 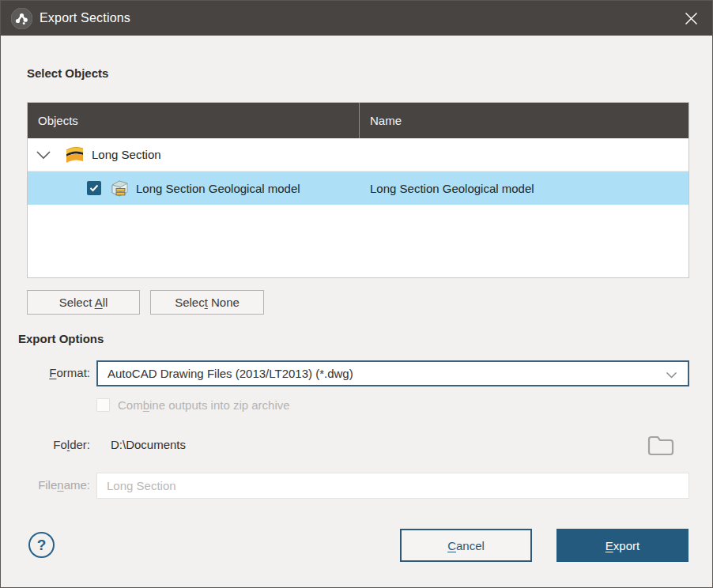 What do you see at coordinates (623, 545) in the screenshot?
I see `export-button: Export` at bounding box center [623, 545].